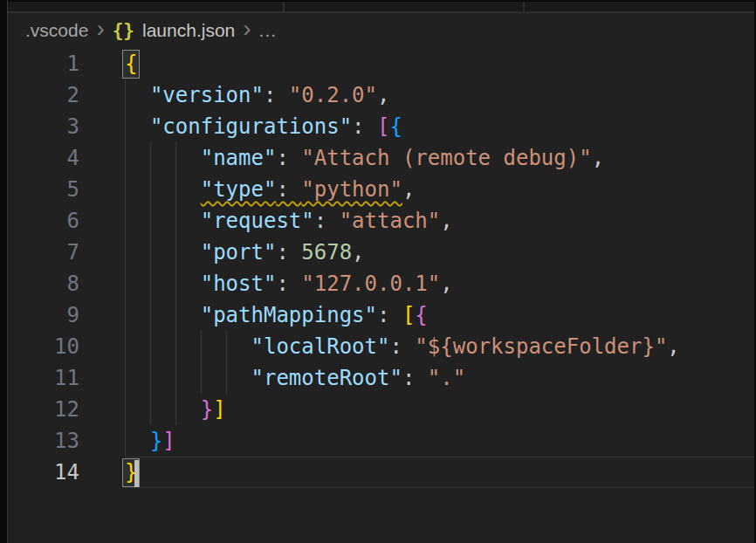 The width and height of the screenshot is (756, 543). Describe the element at coordinates (276, 315) in the screenshot. I see `code-text: "pathMappings": [{` at that location.